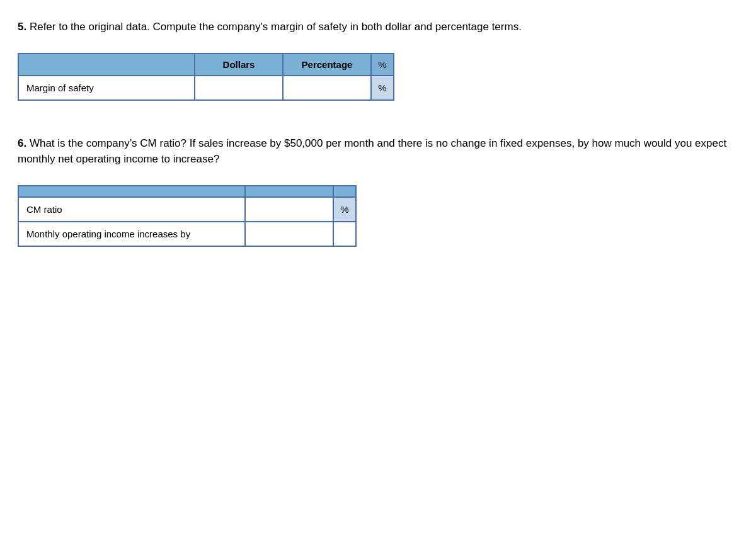 Image resolution: width=756 pixels, height=544 pixels. I want to click on q5-header-empty, so click(106, 64).